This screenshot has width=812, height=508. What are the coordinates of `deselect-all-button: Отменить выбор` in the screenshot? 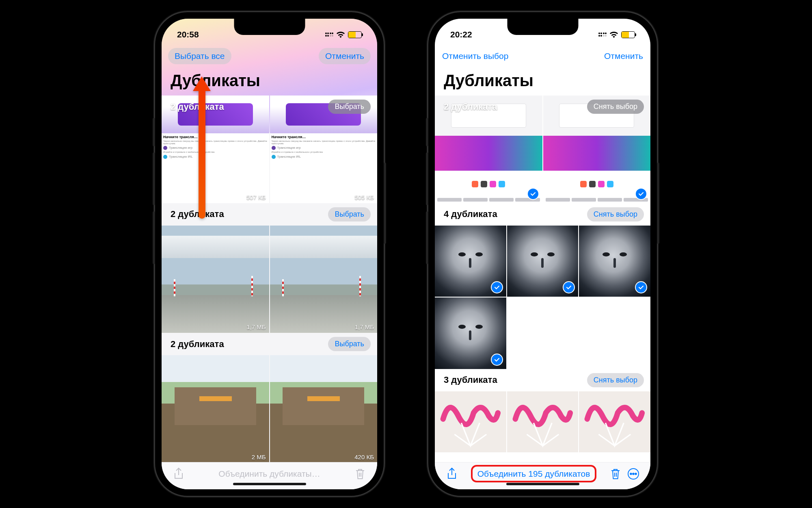 It's located at (478, 56).